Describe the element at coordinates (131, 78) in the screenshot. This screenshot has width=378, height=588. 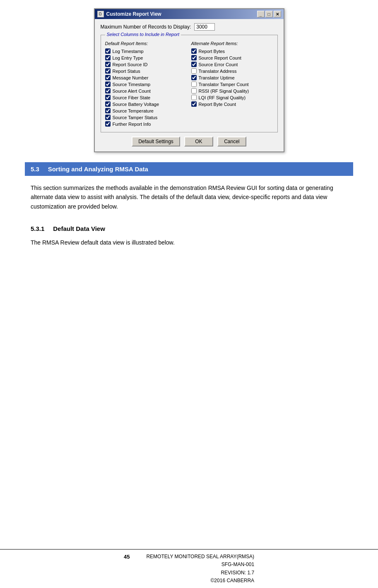
I see `label-message-number: Message Number` at that location.